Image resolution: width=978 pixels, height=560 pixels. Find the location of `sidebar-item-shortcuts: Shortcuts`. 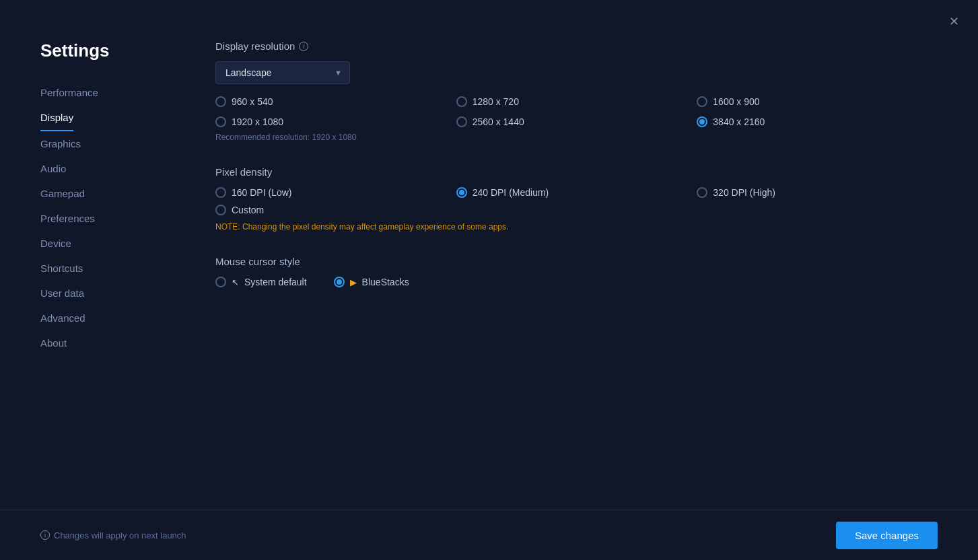

sidebar-item-shortcuts: Shortcuts is located at coordinates (101, 268).